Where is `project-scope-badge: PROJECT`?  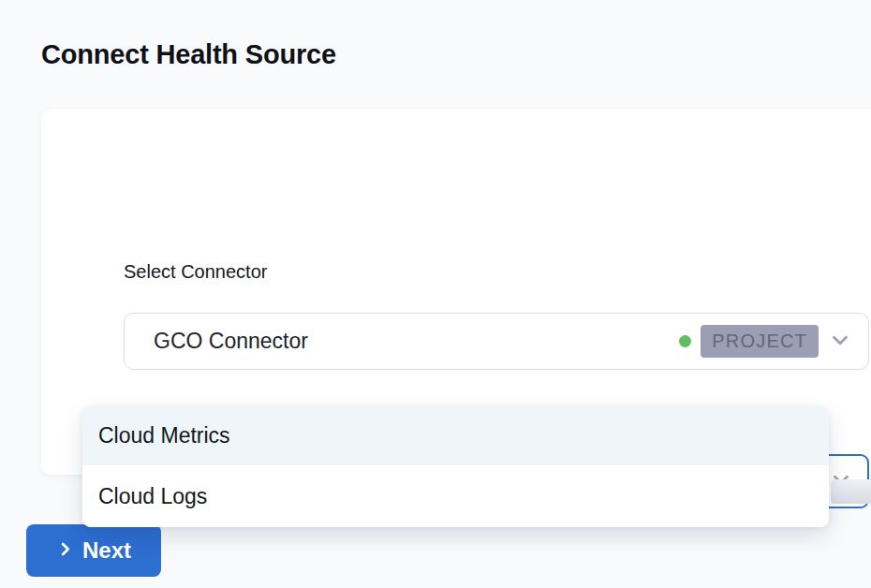
project-scope-badge: PROJECT is located at coordinates (760, 341).